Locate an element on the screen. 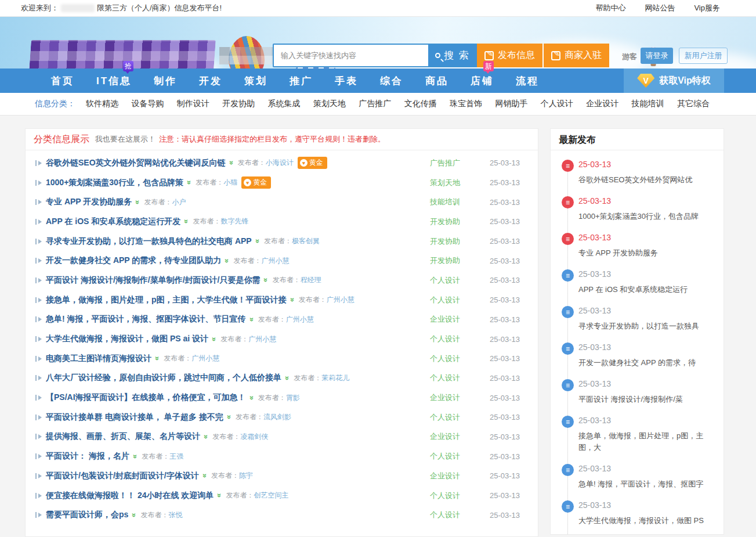 The image size is (756, 537). listing-title-link: 寻求专业开发协助，以打造一款独具特色的社交电商 APP is located at coordinates (149, 242).